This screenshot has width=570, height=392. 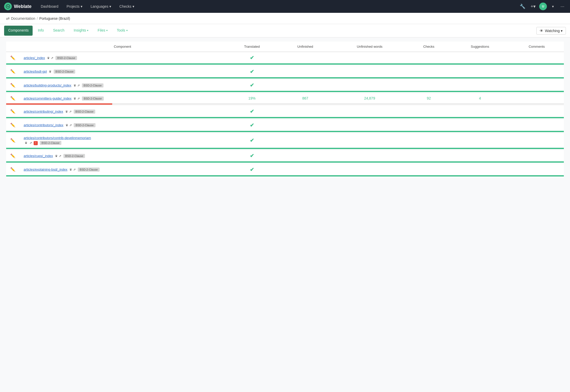 What do you see at coordinates (285, 31) in the screenshot?
I see `tabs-area: Components Info Search Insights ▾ Files …` at bounding box center [285, 31].